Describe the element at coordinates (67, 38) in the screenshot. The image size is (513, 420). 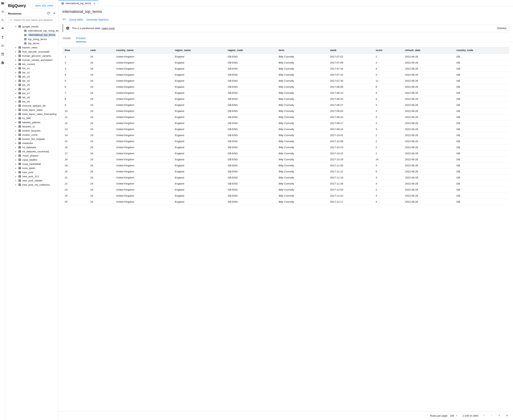
I see `tab-details: Details` at that location.